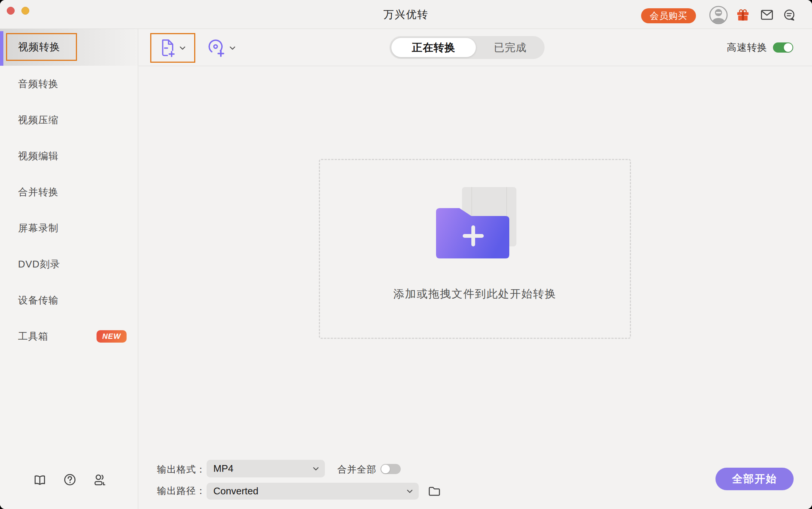 The image size is (812, 509). What do you see at coordinates (391, 469) in the screenshot?
I see `merge-all-toggle` at bounding box center [391, 469].